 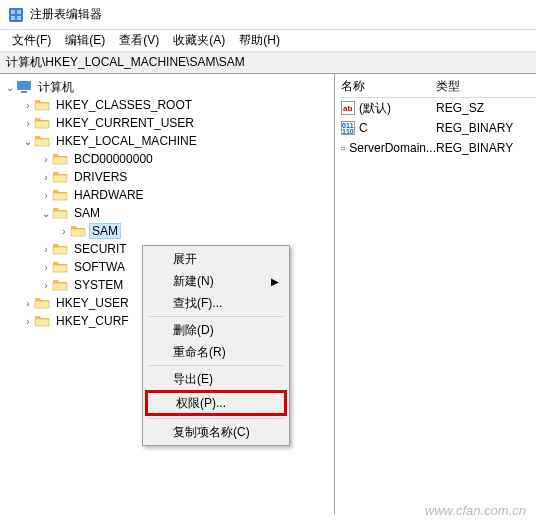 I want to click on ctx-find: 查找(F)..., so click(x=216, y=303).